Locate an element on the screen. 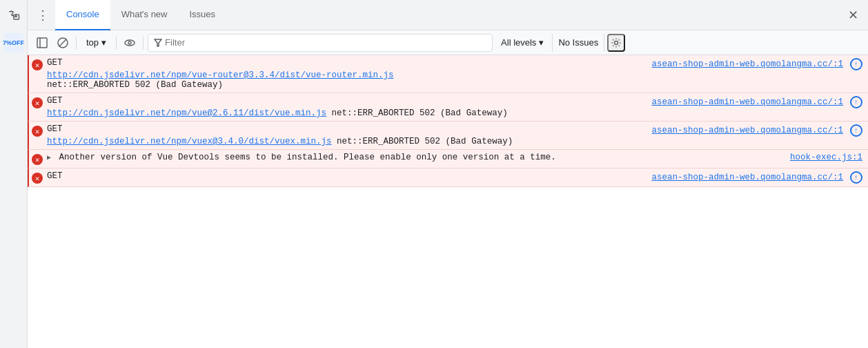 The image size is (868, 348). context-selector: top ▾ is located at coordinates (97, 43).